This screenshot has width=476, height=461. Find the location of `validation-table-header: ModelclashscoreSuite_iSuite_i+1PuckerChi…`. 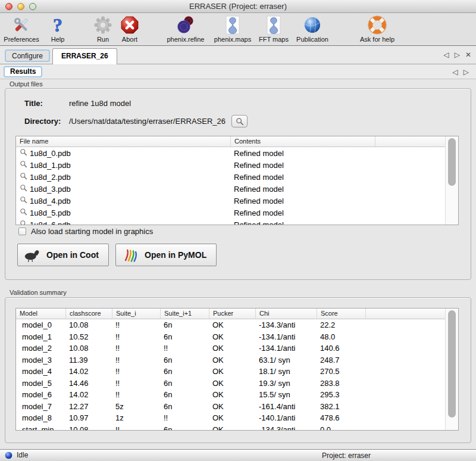

validation-table-header: ModelclashscoreSuite_iSuite_i+1PuckerChi… is located at coordinates (237, 314).